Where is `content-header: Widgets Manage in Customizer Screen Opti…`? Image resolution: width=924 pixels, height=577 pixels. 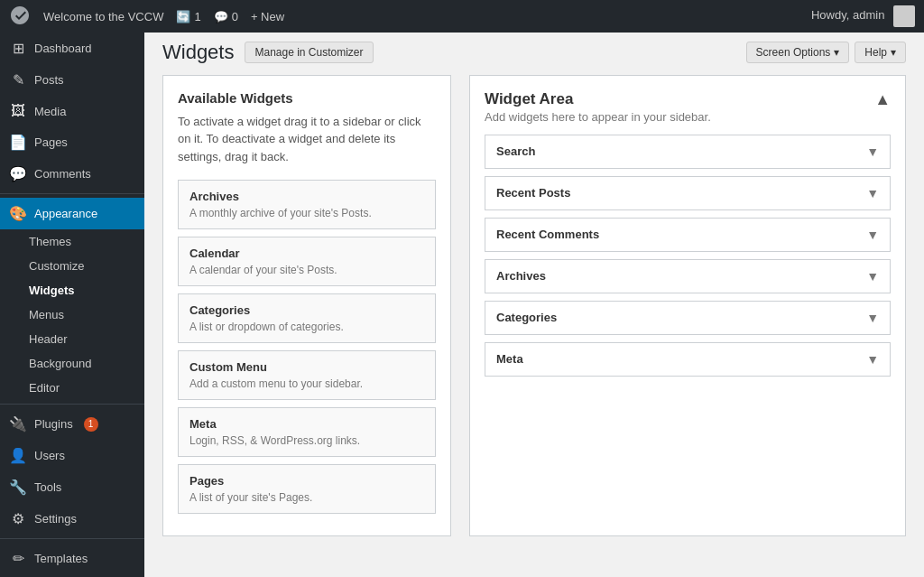
content-header: Widgets Manage in Customizer Screen Opti… is located at coordinates (534, 49).